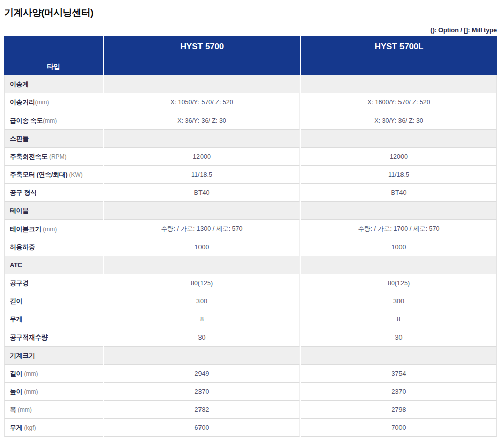  What do you see at coordinates (202, 410) in the screenshot?
I see `value-hyst-5700: 2782` at bounding box center [202, 410].